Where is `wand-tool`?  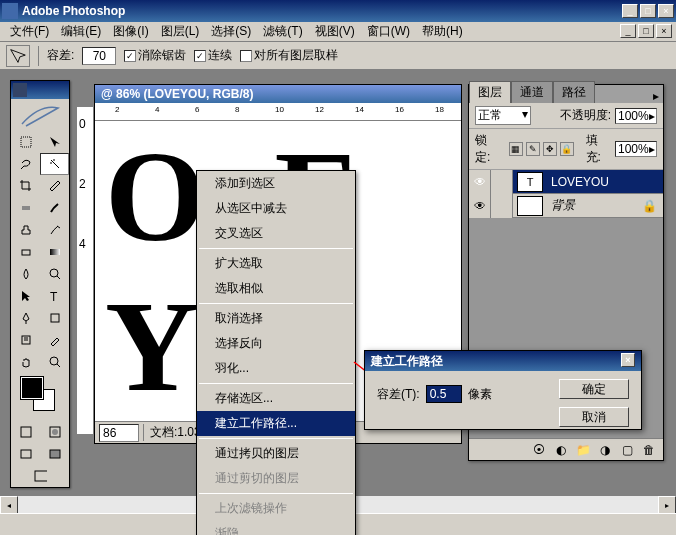 wand-tool is located at coordinates (54, 164).